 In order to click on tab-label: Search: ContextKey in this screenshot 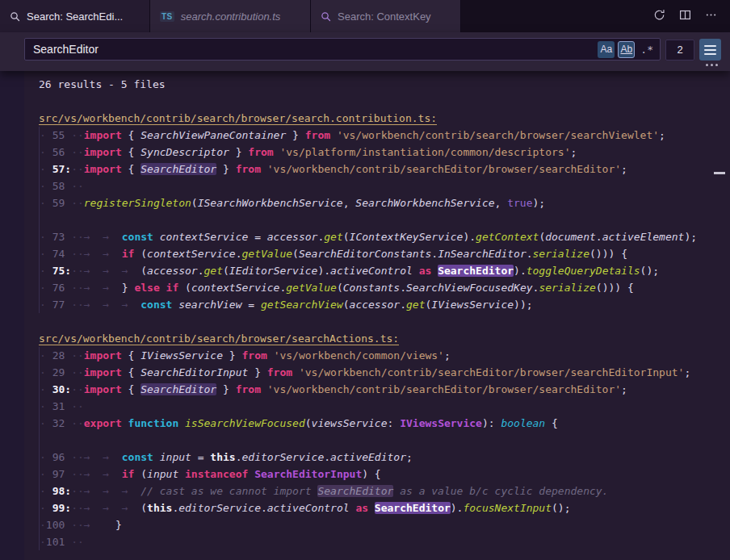, I will do `click(384, 16)`.